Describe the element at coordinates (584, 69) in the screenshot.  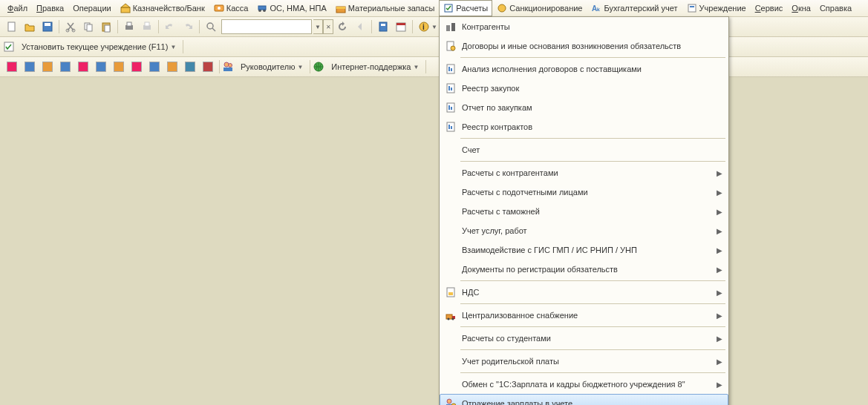
I see `dropdown-item: Анализ исполнения договоров с поставщика…` at that location.